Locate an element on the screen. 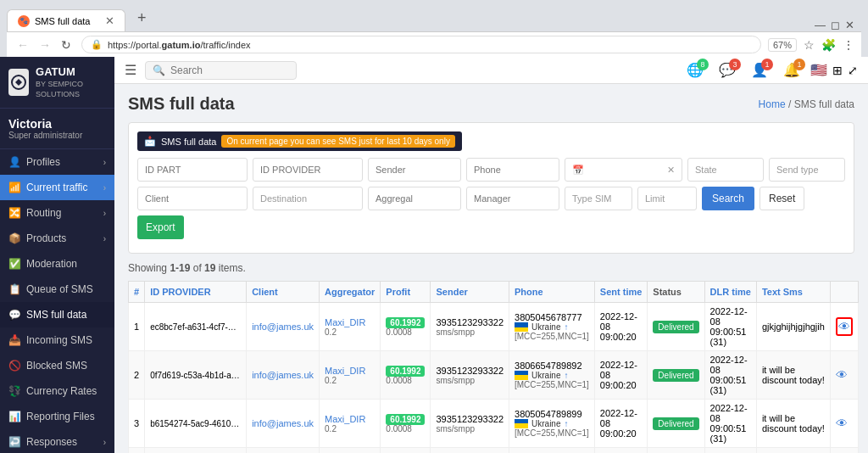 The height and width of the screenshot is (453, 868). cell-phone: 3806654789893 Ukraine ↑ [MCC=255,MNC=1] is located at coordinates (553, 451).